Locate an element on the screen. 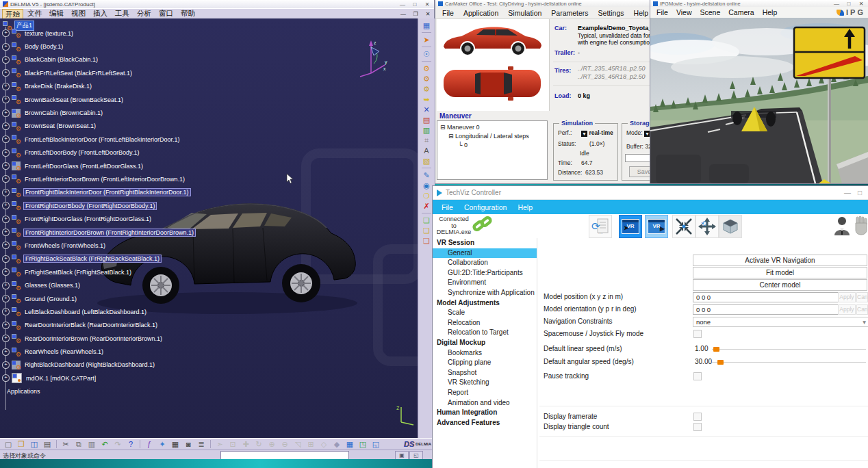 The height and width of the screenshot is (468, 868). folder-yellow-icon: ❏ is located at coordinates (426, 231).